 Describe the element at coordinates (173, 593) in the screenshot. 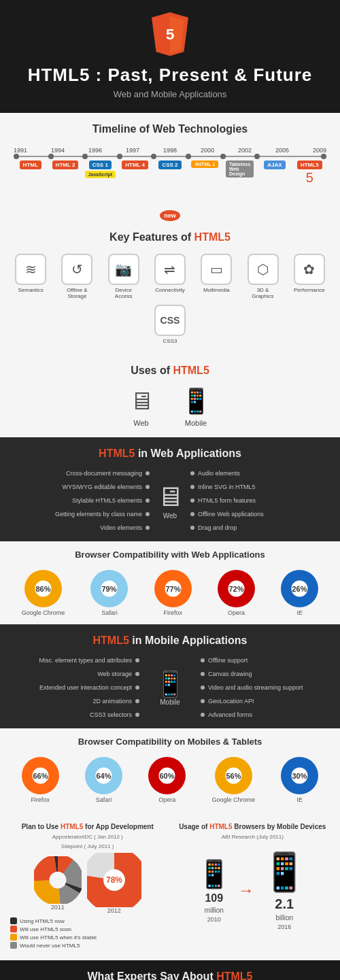

I see `browser-firefox-web: 77% Firefox` at that location.